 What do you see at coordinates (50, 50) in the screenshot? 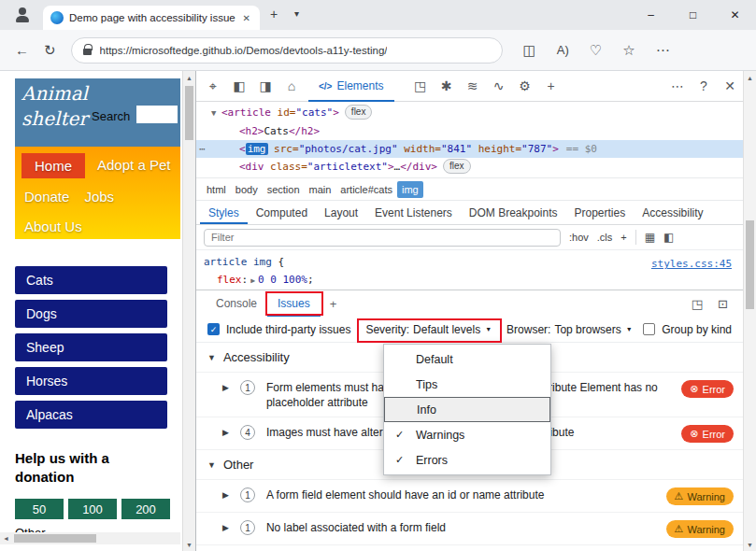
I see `refresh-button: ↻` at bounding box center [50, 50].